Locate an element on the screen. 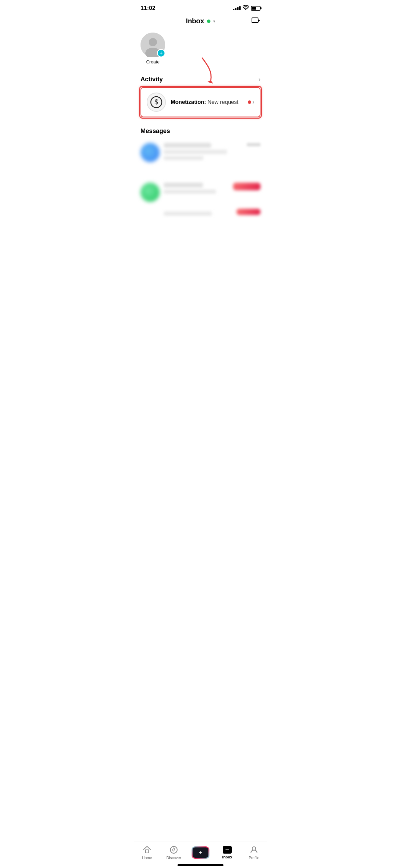 The image size is (401, 868). monetization-chevron-icon: › is located at coordinates (254, 102).